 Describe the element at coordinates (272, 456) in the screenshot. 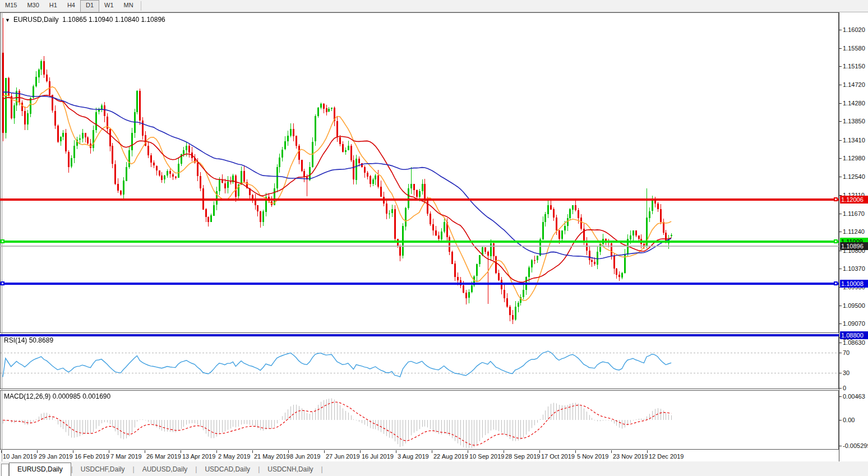

I see `date-tick-label: 21 May 2019` at that location.